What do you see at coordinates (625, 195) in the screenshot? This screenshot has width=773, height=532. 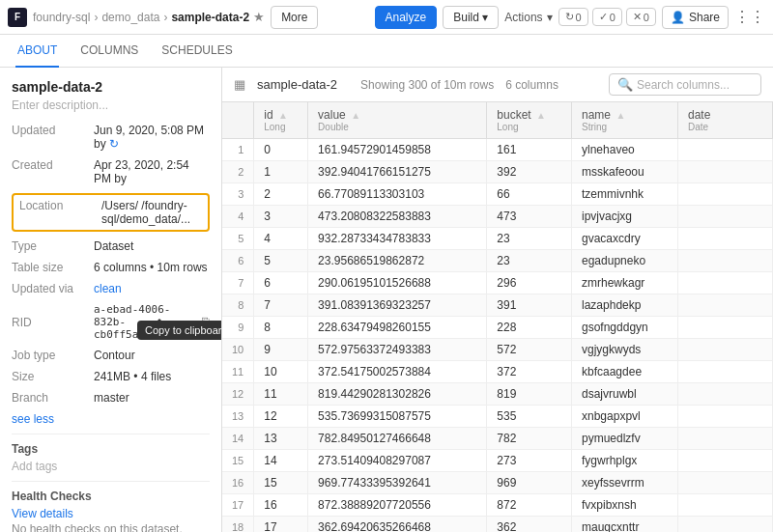 I see `cell-name: tzemmivnhk` at bounding box center [625, 195].